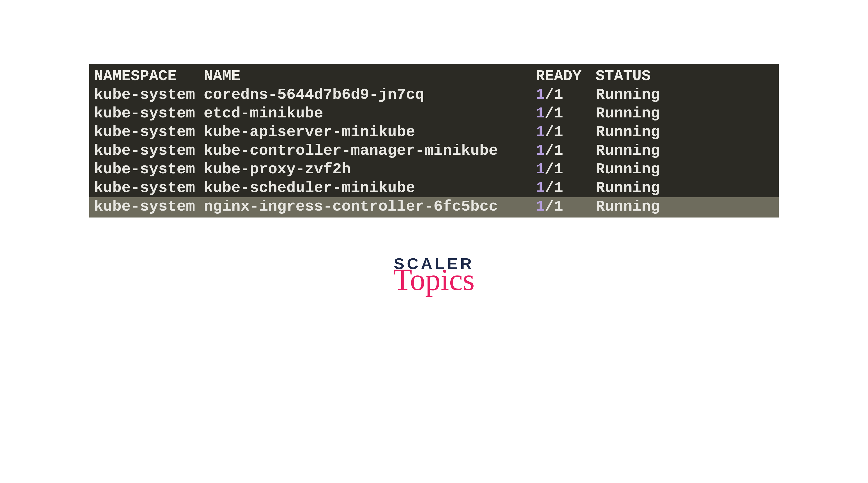 The width and height of the screenshot is (868, 483). What do you see at coordinates (434, 280) in the screenshot?
I see `logo-text-topics: Topics` at bounding box center [434, 280].